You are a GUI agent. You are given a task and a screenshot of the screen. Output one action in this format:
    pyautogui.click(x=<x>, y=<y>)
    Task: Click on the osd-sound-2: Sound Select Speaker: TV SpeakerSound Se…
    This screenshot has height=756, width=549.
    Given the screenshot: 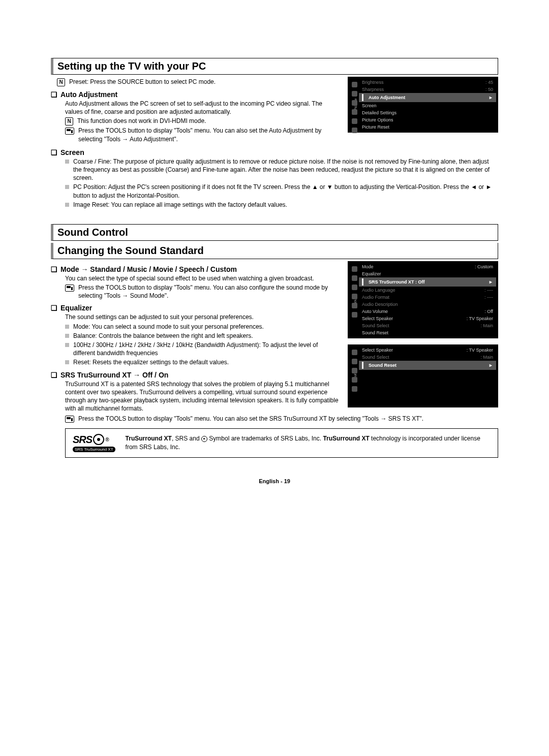 What is the action you would take?
    pyautogui.click(x=423, y=376)
    